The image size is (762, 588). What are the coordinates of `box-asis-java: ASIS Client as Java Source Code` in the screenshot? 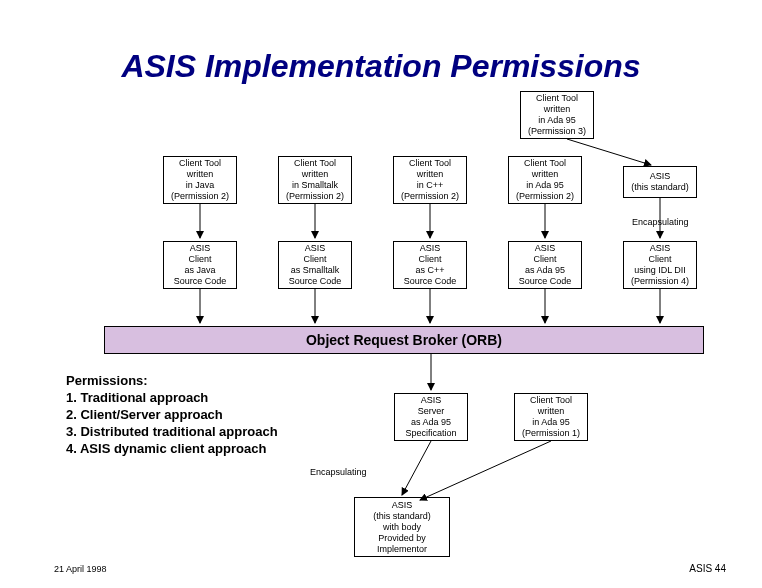 It's located at (200, 265).